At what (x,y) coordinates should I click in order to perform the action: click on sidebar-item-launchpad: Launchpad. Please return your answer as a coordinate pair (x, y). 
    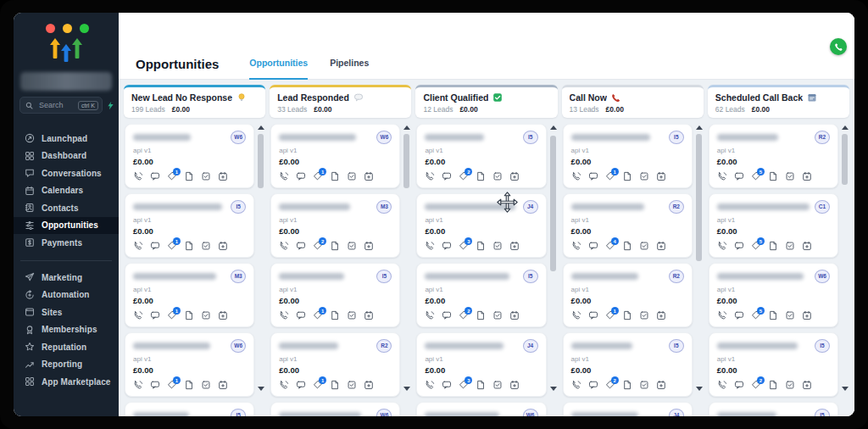
    Looking at the image, I should click on (66, 139).